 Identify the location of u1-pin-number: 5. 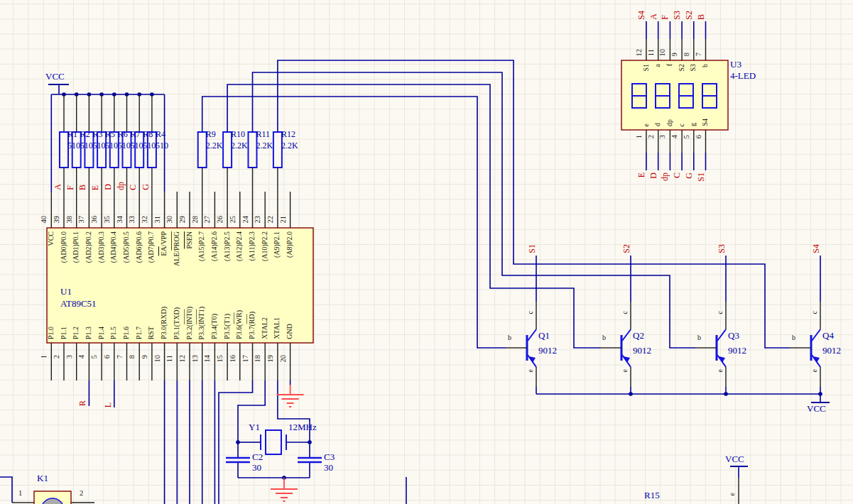
(95, 356).